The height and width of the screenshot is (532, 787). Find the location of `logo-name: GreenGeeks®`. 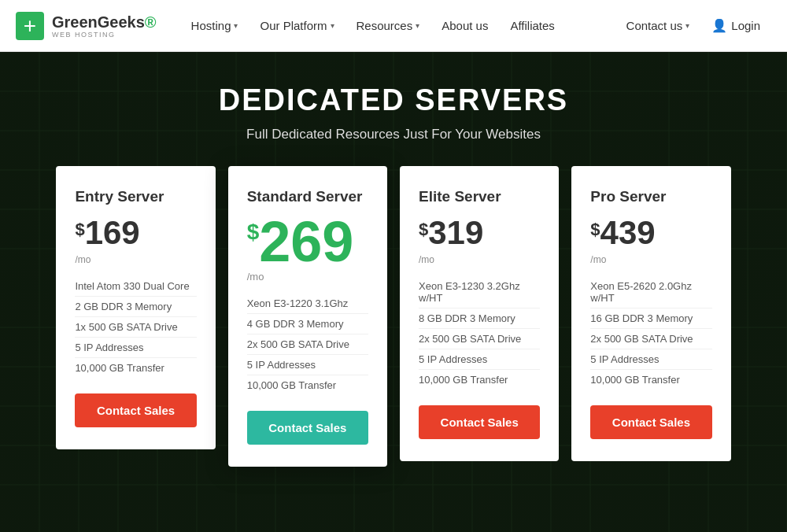

logo-name: GreenGeeks® is located at coordinates (104, 22).